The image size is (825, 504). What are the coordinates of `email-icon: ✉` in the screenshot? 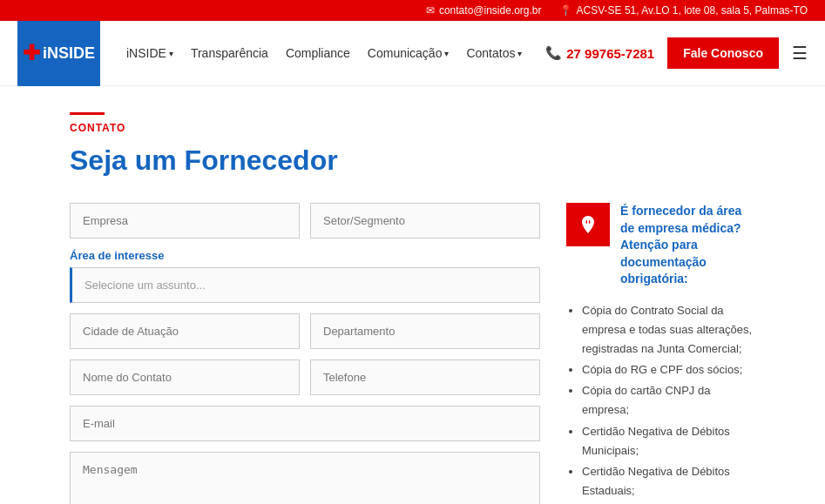 It's located at (430, 10).